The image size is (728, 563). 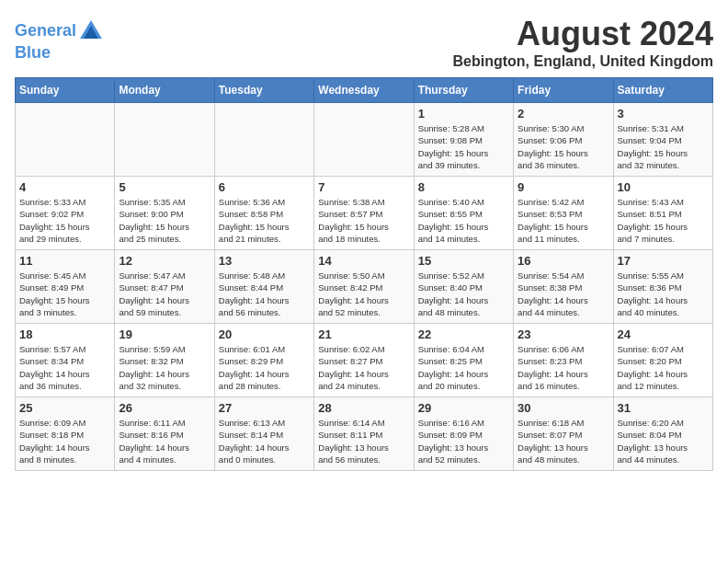 I want to click on logo: General Blue, so click(x=59, y=40).